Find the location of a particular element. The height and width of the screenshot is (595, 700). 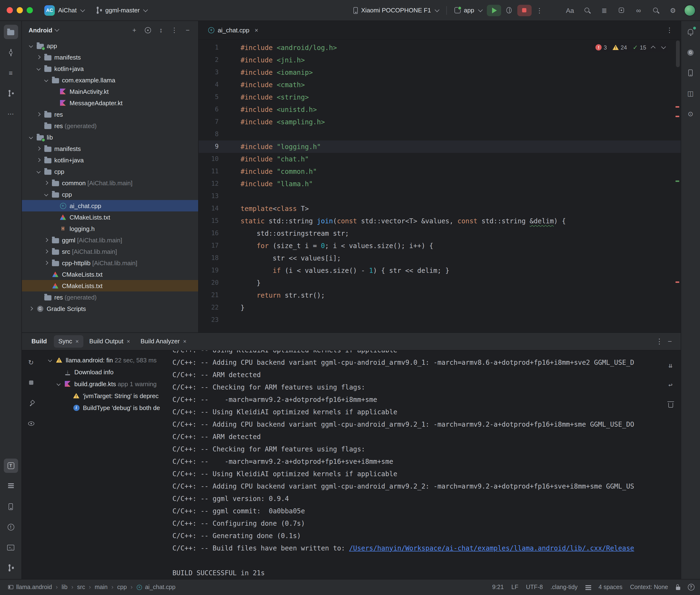

more-run-options-button: ⋮ is located at coordinates (539, 10).